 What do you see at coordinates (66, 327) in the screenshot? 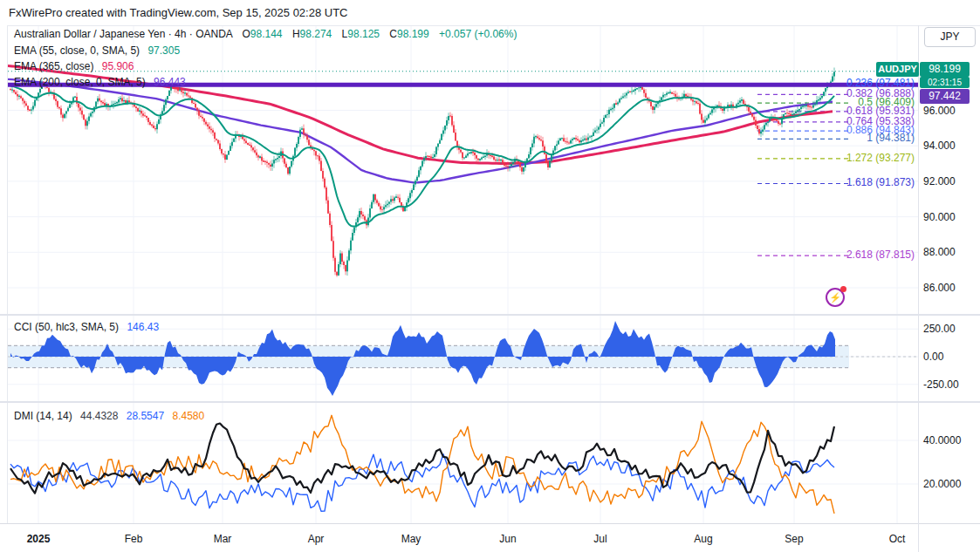
I see `cci-label: CCI (50, hlc3, SMA, 5)` at bounding box center [66, 327].